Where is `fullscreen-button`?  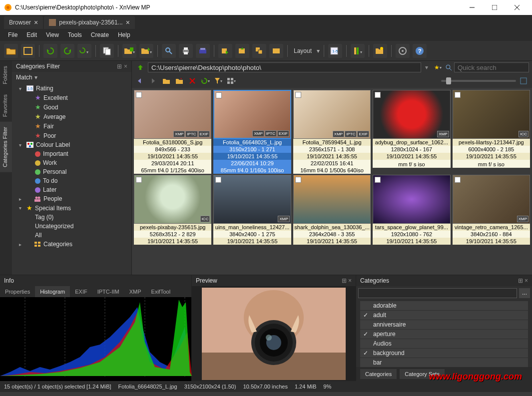 fullscreen-button is located at coordinates (28, 51).